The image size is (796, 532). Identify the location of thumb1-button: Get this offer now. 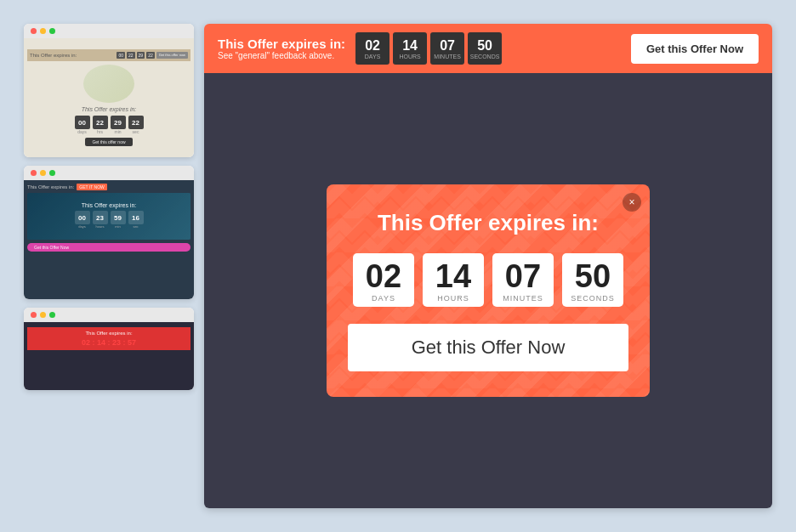
(109, 142).